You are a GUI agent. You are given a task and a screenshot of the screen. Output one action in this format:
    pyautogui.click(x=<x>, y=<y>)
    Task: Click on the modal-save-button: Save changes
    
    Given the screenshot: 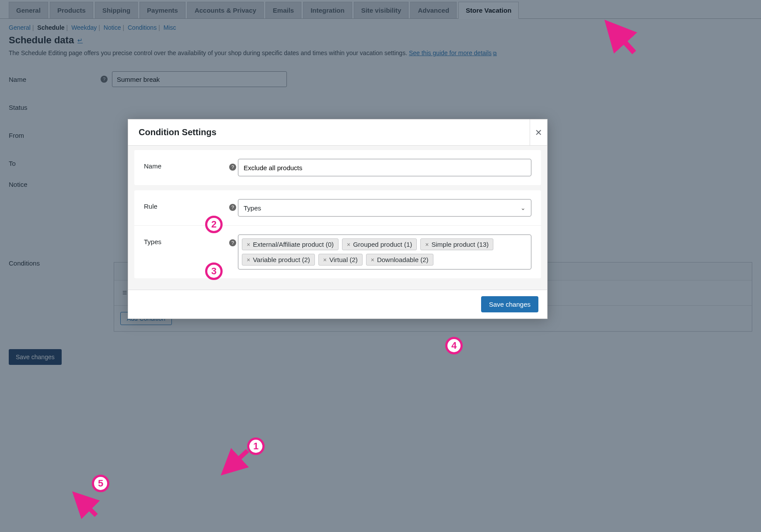 What is the action you would take?
    pyautogui.click(x=510, y=304)
    